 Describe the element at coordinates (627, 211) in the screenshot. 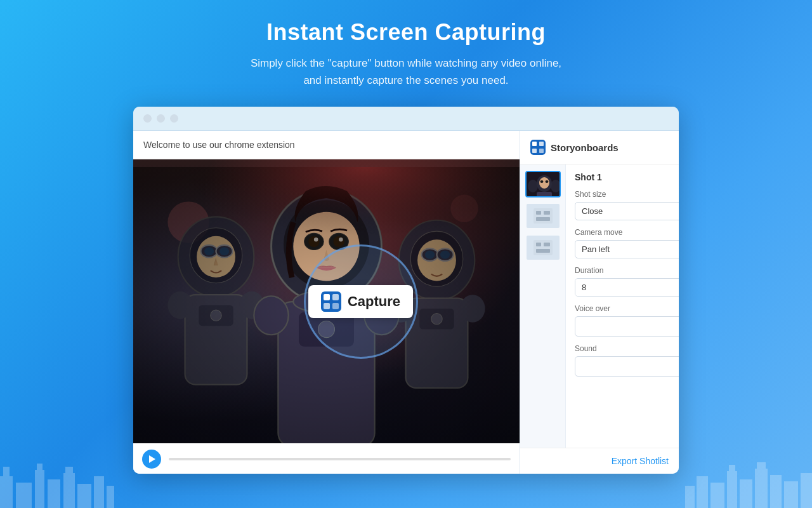

I see `shot-size-select: Close` at that location.